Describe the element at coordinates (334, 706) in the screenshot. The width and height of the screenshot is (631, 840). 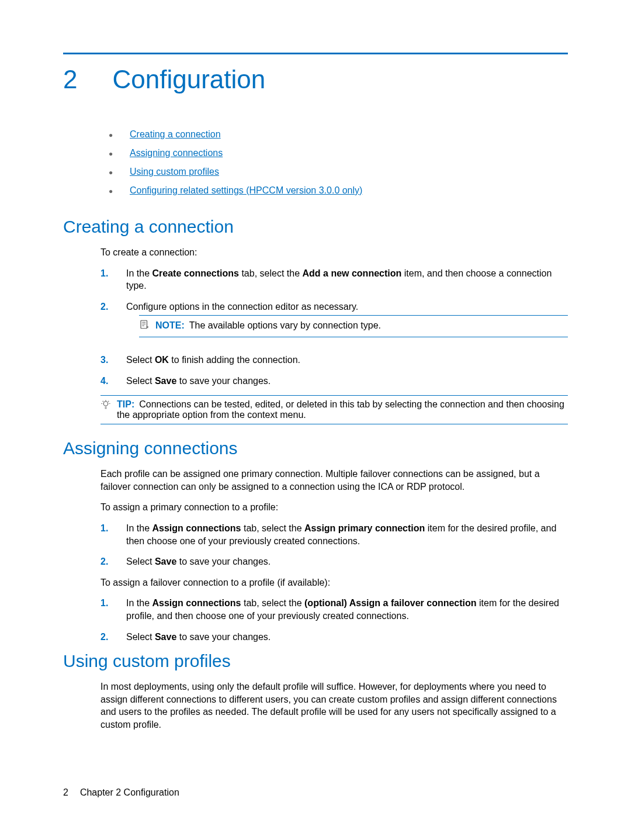
I see `section3-body: In most deployments, using only the defa…` at that location.